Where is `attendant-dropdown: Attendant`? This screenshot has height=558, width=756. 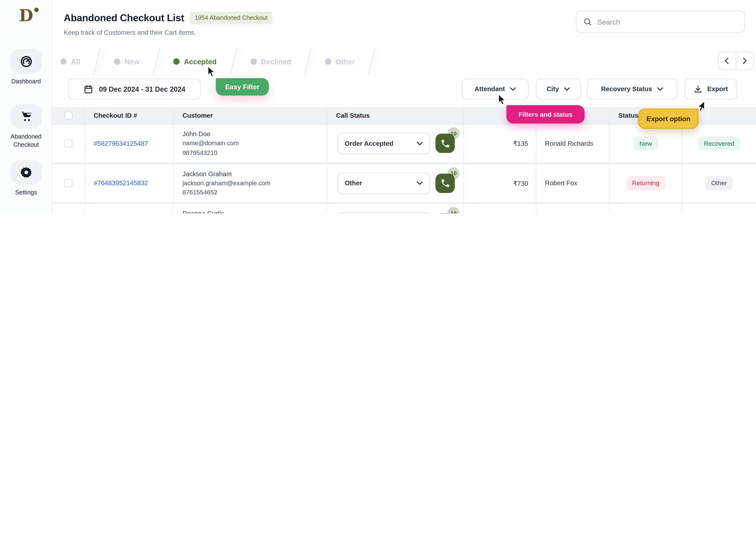 attendant-dropdown: Attendant is located at coordinates (495, 89).